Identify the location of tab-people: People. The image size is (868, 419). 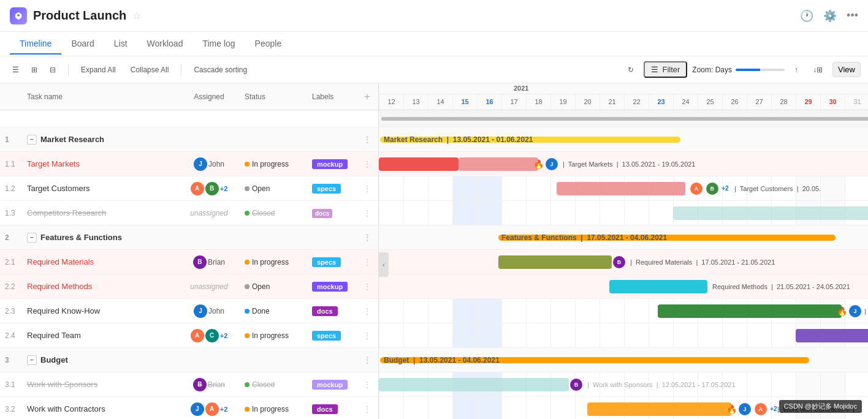
(268, 44).